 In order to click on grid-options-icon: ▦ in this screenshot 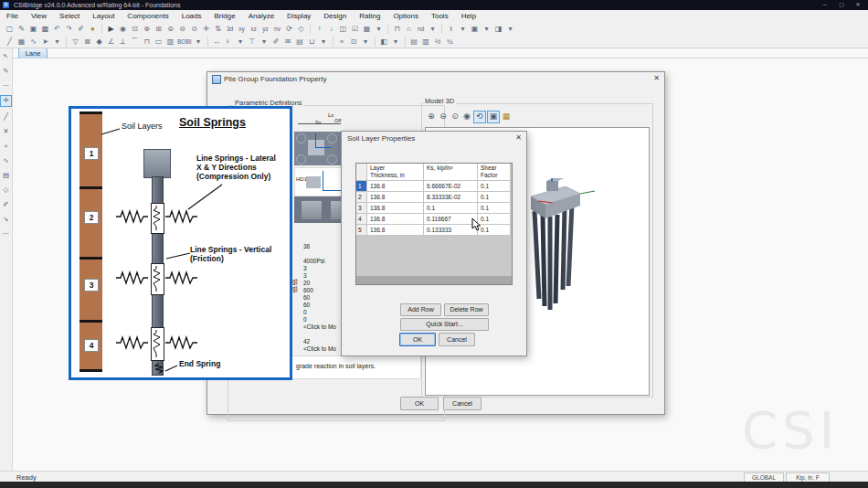, I will do `click(367, 29)`.